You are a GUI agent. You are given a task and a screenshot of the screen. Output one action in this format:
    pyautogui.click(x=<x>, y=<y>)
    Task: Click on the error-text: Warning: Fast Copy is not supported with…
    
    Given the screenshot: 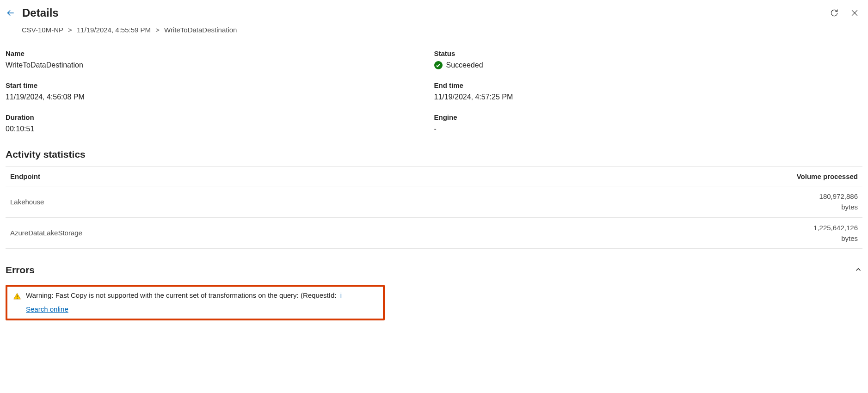 What is the action you would take?
    pyautogui.click(x=202, y=295)
    